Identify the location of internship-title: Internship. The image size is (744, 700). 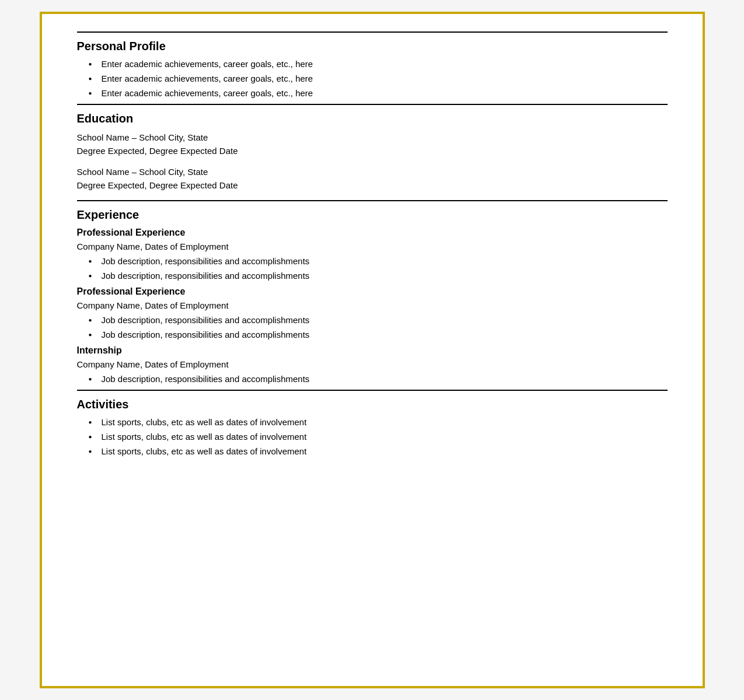
(372, 351).